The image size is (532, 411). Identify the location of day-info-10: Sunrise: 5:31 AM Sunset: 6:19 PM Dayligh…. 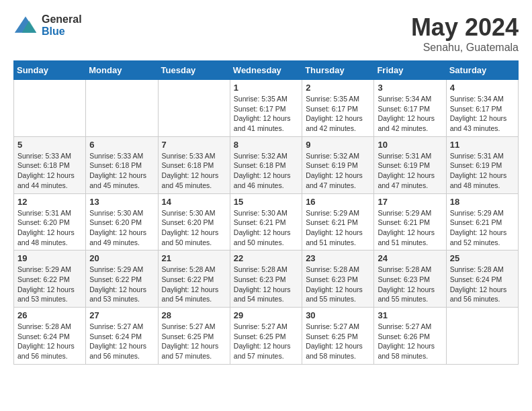
(410, 171).